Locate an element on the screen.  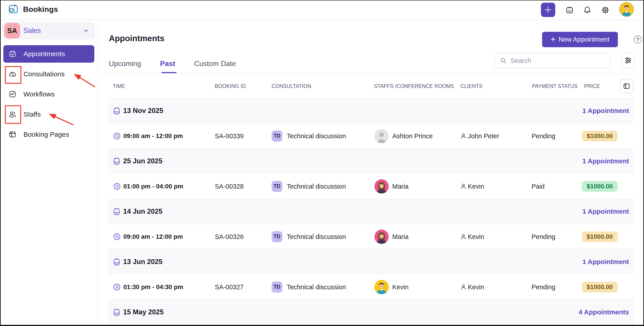
columns-icon is located at coordinates (626, 86).